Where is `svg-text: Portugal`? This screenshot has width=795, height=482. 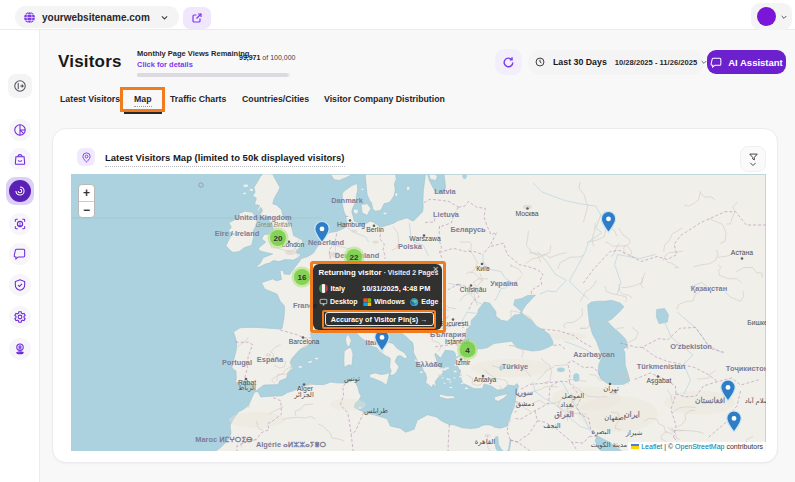 svg-text: Portugal is located at coordinates (237, 362).